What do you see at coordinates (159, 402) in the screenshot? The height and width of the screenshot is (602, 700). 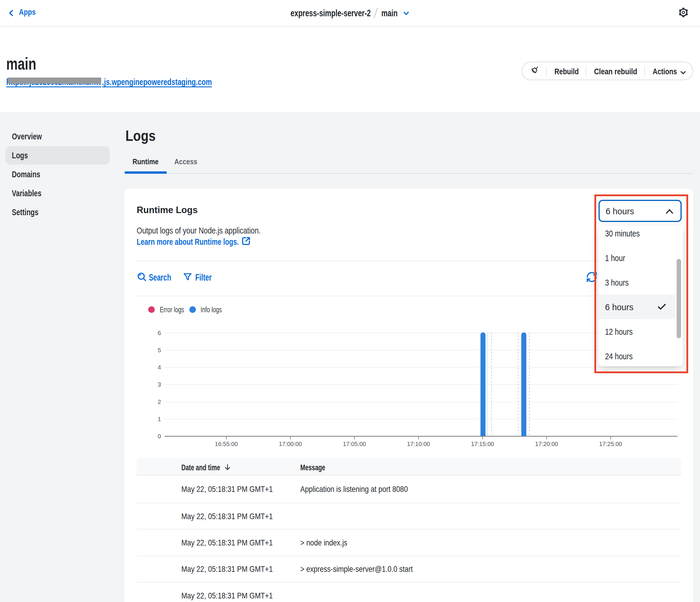 I see `svg-text: 2` at bounding box center [159, 402].